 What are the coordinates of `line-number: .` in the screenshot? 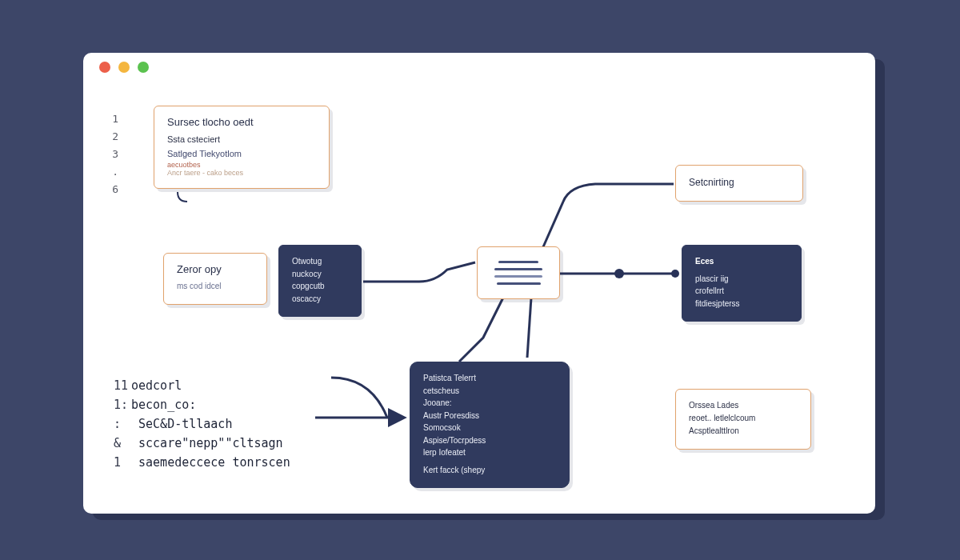 It's located at (113, 172).